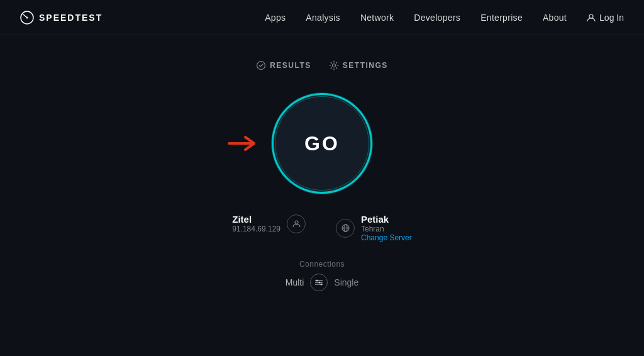  What do you see at coordinates (257, 219) in the screenshot?
I see `isp-name: Zitel` at bounding box center [257, 219].